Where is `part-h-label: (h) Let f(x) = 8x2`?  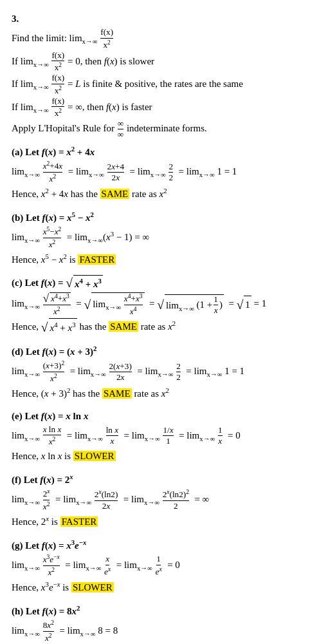
part-h-label: (h) Let f(x) = 8x2 is located at coordinates (164, 611).